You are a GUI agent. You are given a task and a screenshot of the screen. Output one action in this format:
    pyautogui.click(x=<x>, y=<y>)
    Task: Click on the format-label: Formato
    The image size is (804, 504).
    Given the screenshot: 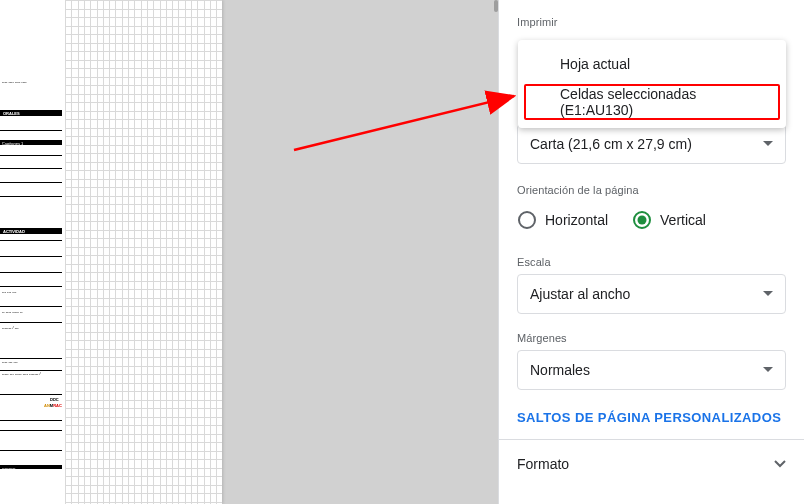 What is the action you would take?
    pyautogui.click(x=543, y=464)
    